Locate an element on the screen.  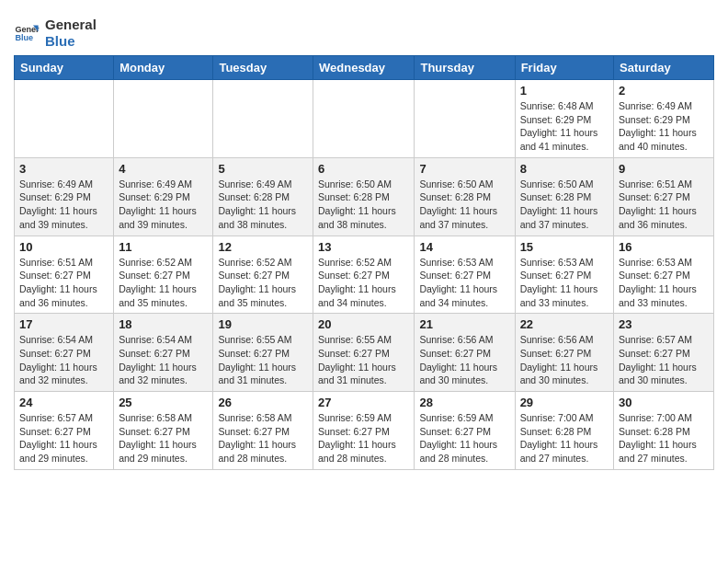
calendar-week-3: 10Sunrise: 6:51 AMSunset: 6:27 PMDayligh… is located at coordinates (364, 274).